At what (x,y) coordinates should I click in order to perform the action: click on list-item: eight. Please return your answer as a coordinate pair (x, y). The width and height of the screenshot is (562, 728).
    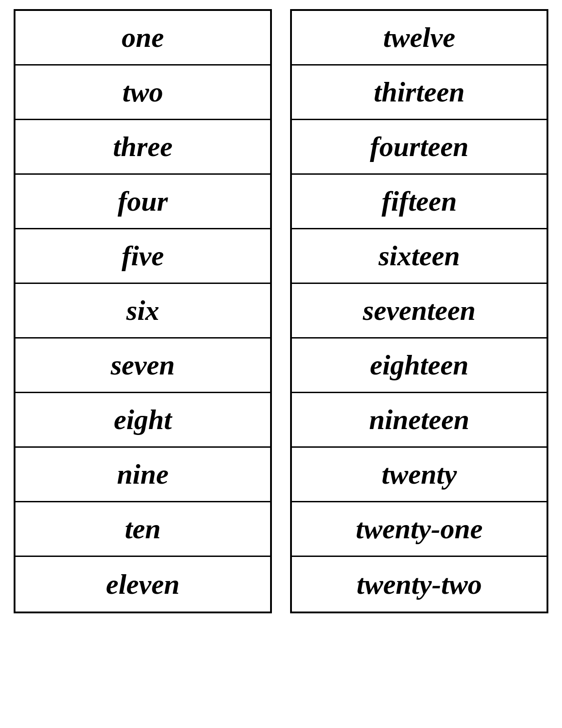
    Looking at the image, I should click on (143, 420).